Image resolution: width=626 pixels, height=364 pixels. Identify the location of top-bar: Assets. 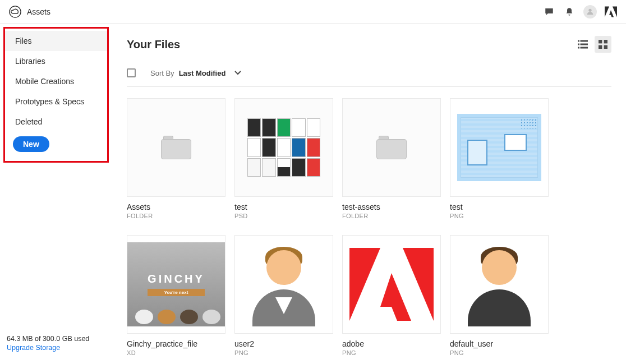
(313, 12).